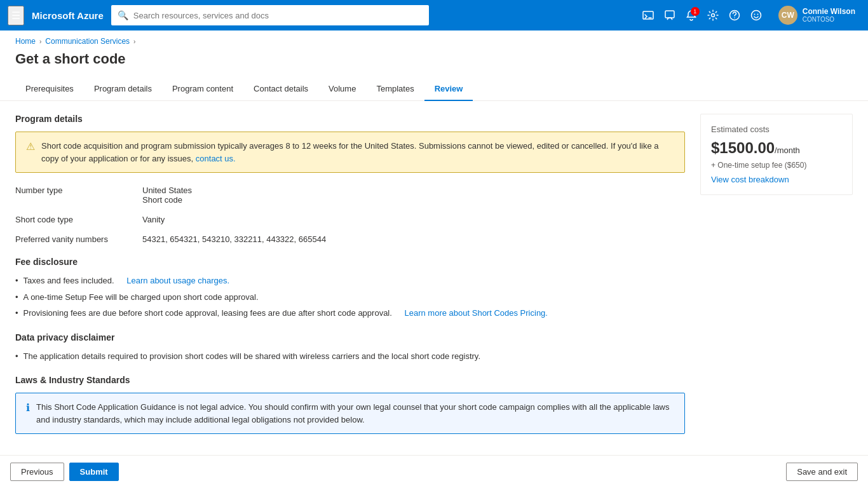 This screenshot has height=488, width=868. Describe the element at coordinates (79, 220) in the screenshot. I see `short-code-type-label: Short code type` at that location.